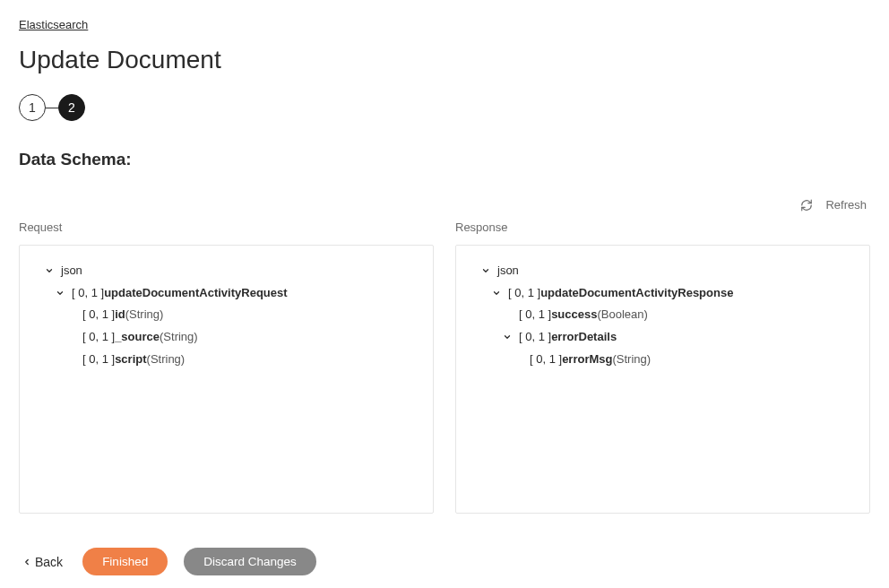  What do you see at coordinates (125, 561) in the screenshot?
I see `finished-button: Finished` at bounding box center [125, 561].